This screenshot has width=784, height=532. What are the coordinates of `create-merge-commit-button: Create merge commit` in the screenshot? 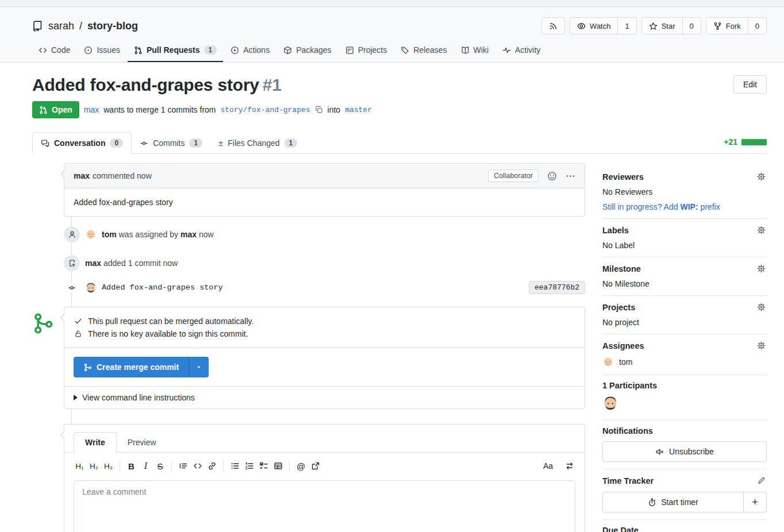 It's located at (131, 367).